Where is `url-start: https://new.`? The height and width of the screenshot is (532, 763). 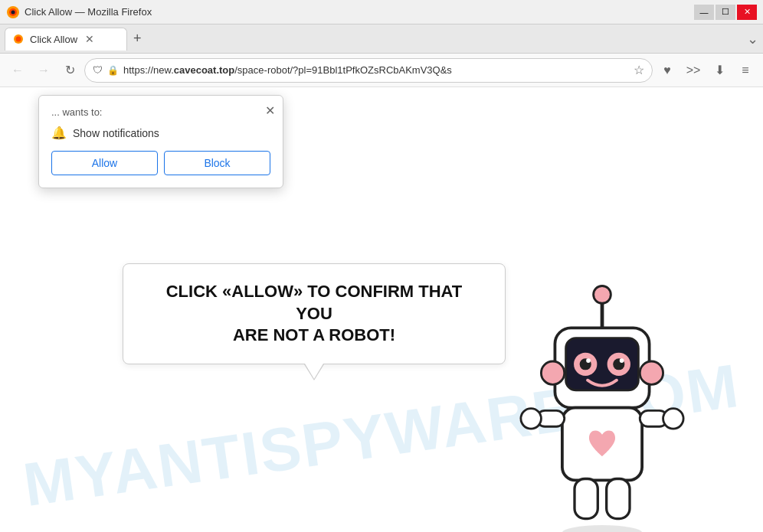
url-start: https://new. is located at coordinates (149, 70).